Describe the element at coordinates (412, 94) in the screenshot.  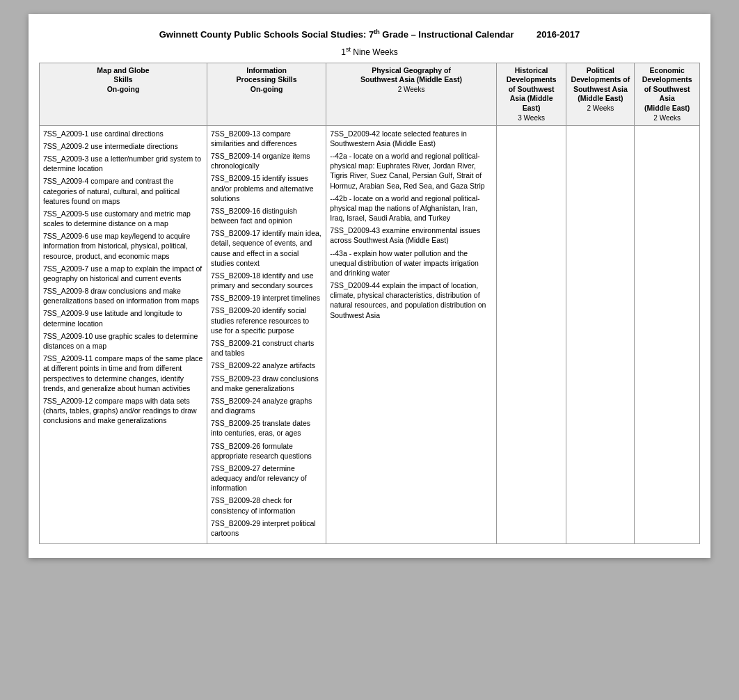
I see `col-header-3: Physical Geography ofSouthwest Asia (Mid…` at that location.